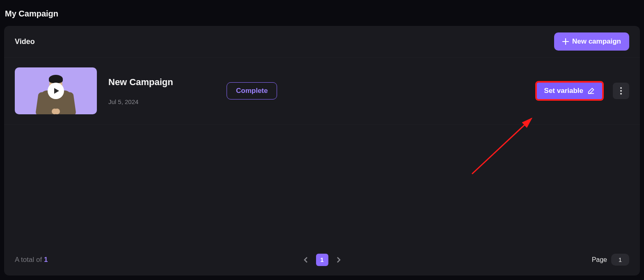 Image resolution: width=644 pixels, height=280 pixels. Describe the element at coordinates (621, 91) in the screenshot. I see `more-options-button` at that location.